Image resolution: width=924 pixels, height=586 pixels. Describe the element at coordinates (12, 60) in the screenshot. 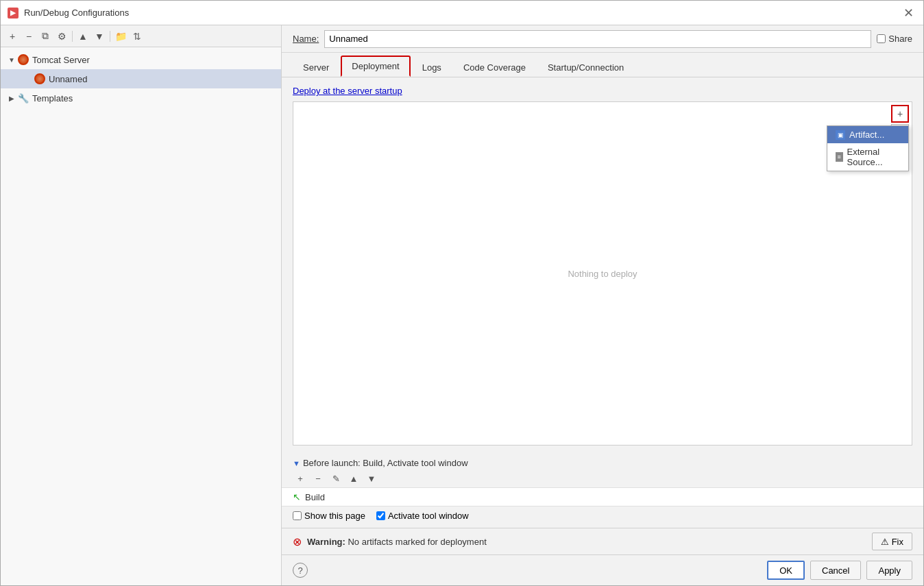

I see `tree-toggle-tomcat: ▼` at that location.